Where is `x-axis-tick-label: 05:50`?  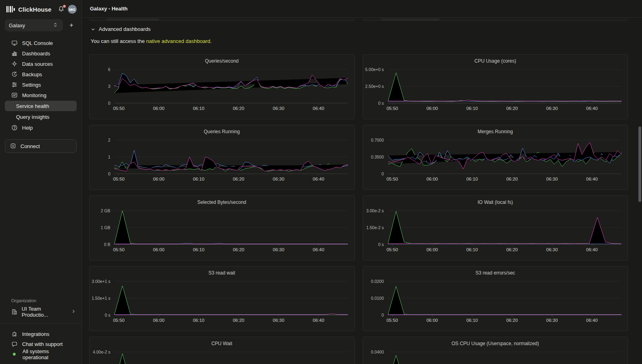
x-axis-tick-label: 05:50 is located at coordinates (119, 320).